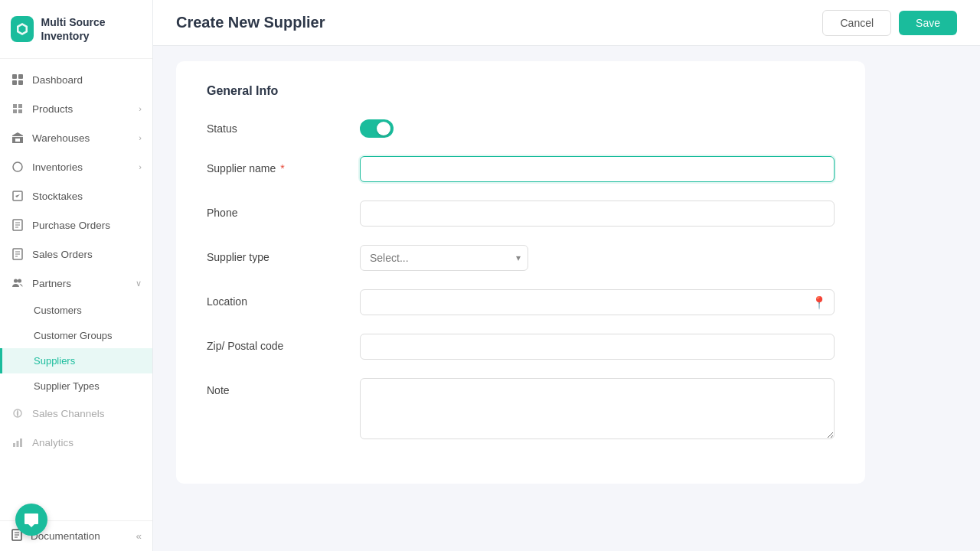 Image resolution: width=980 pixels, height=551 pixels. Describe the element at coordinates (597, 302) in the screenshot. I see `location-wrapper: 📍` at that location.